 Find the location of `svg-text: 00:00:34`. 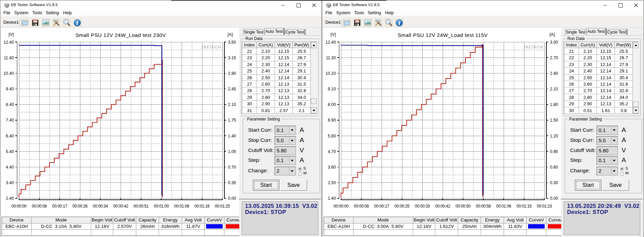

svg-text: 00:00:34 is located at coordinates (100, 206).